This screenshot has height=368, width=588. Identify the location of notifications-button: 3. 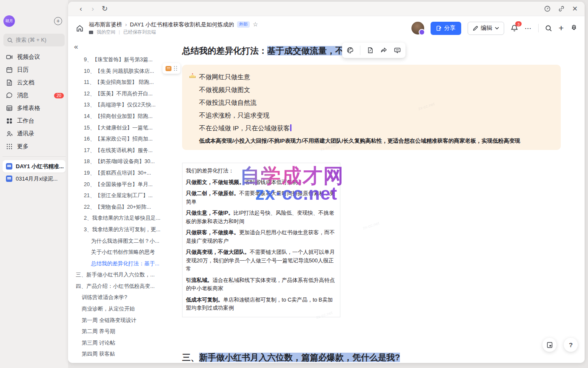
(514, 28).